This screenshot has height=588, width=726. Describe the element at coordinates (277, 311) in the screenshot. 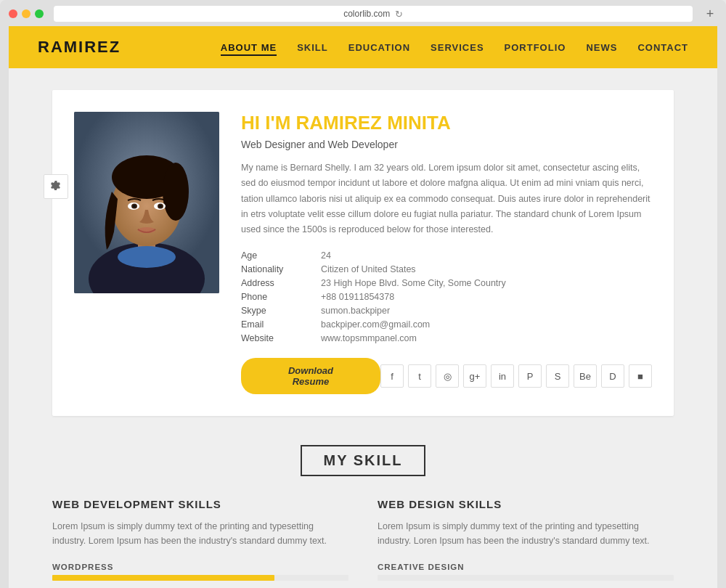

I see `label-skype: Skype` at that location.